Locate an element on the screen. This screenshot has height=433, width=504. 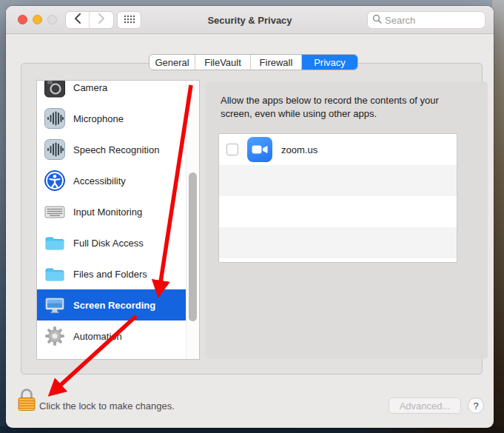
sidebar-item-label: Screen Recording is located at coordinates (114, 305).